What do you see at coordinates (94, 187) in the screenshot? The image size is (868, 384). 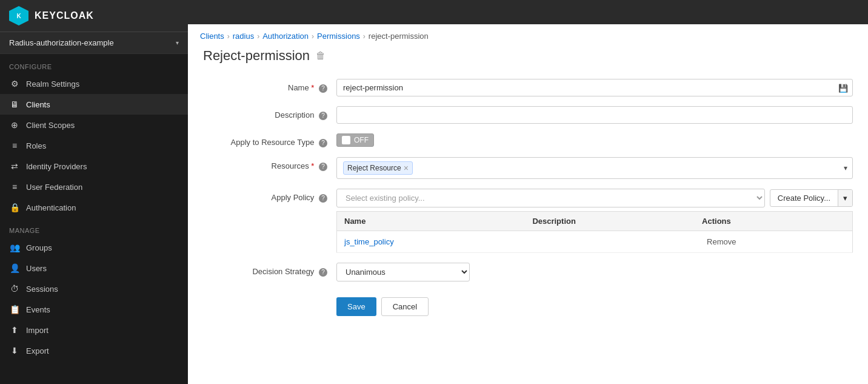 I see `sidebar-item-user-federation: ≡ User Federation` at bounding box center [94, 187].